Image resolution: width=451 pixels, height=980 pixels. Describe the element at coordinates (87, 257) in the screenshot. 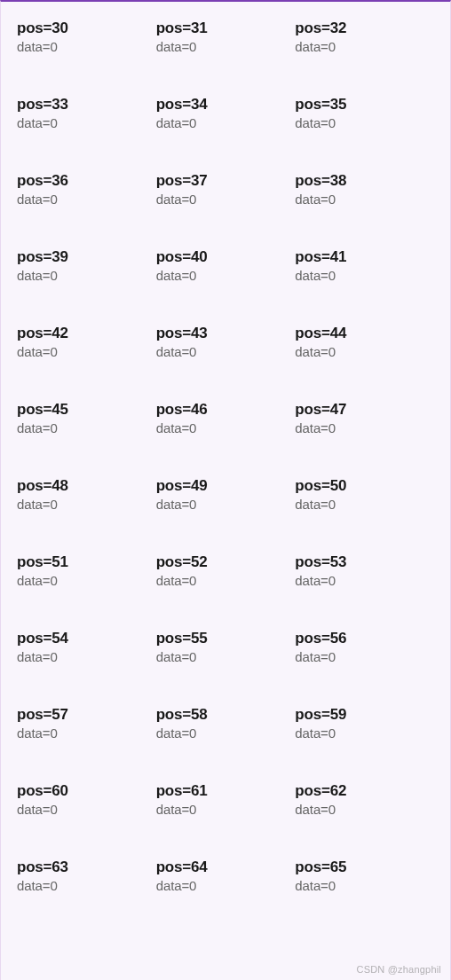

I see `pos-label: pos=39` at that location.